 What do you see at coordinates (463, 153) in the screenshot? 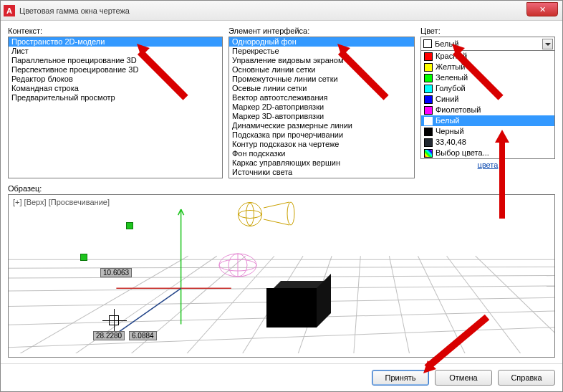
I see `color-option-label: Выбор цвета...` at bounding box center [463, 153].